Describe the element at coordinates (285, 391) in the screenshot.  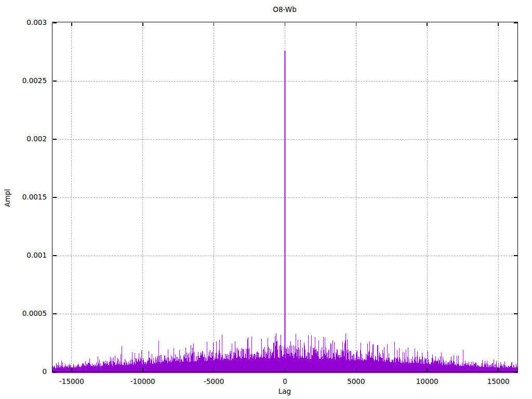
I see `x-axis-label: Lag` at that location.